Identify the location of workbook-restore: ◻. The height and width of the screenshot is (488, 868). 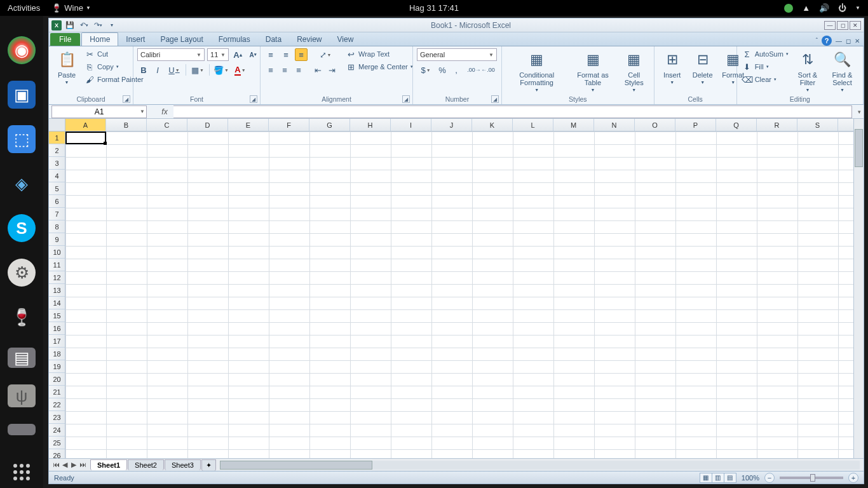
(848, 41).